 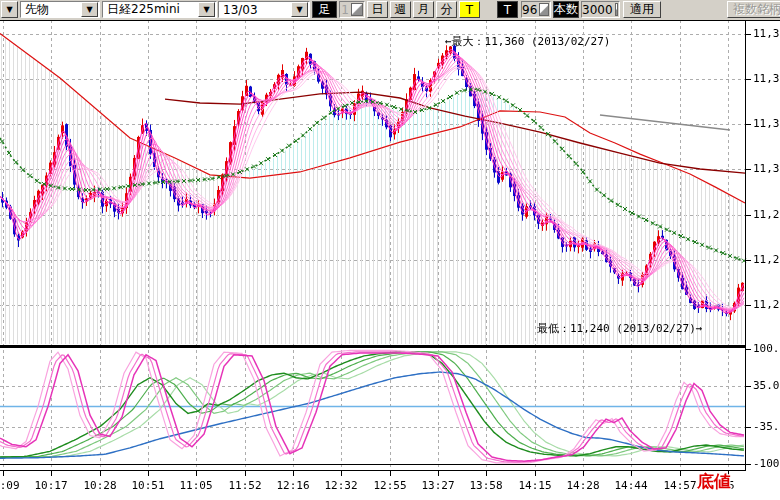 I want to click on period-month-button: 月, so click(x=424, y=10).